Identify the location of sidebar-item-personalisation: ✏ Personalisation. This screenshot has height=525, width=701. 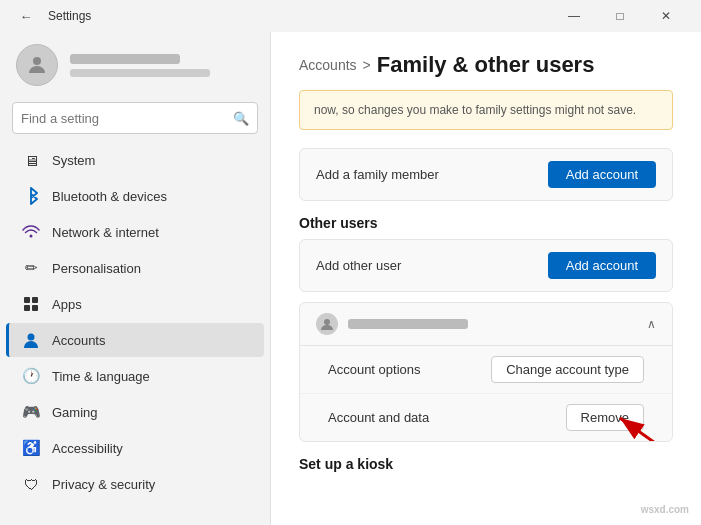
(135, 268).